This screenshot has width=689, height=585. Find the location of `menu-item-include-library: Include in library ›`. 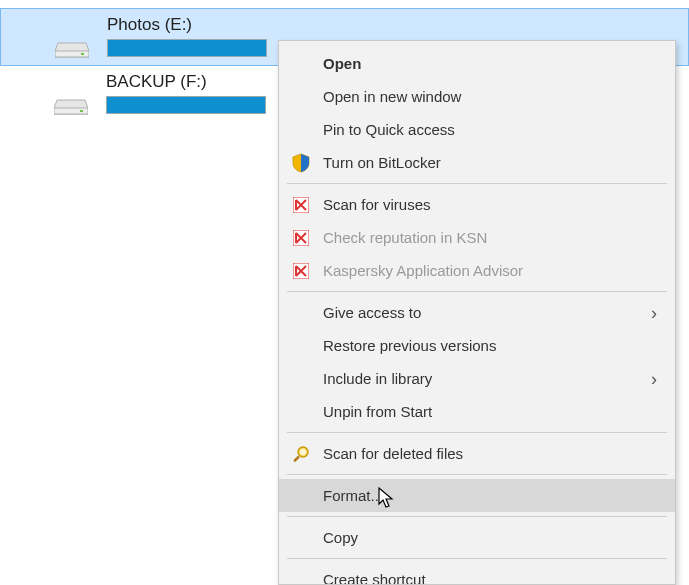

menu-item-include-library: Include in library › is located at coordinates (477, 378).